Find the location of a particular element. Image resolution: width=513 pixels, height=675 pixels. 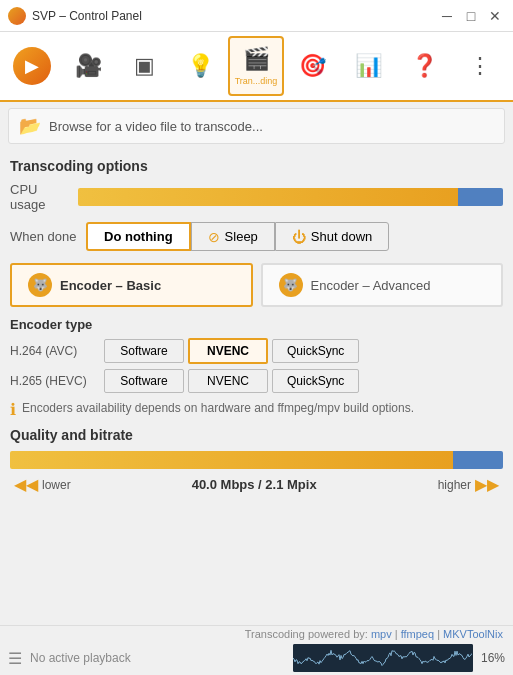

window-title: SVP – Control Panel is located at coordinates (234, 16).